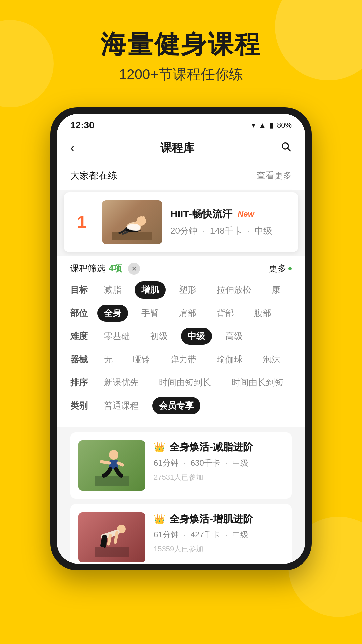 The height and width of the screenshot is (644, 362). I want to click on filter-row-equipment: 器械 无 哑铃 弹力带 瑜伽球 泡沫, so click(181, 360).